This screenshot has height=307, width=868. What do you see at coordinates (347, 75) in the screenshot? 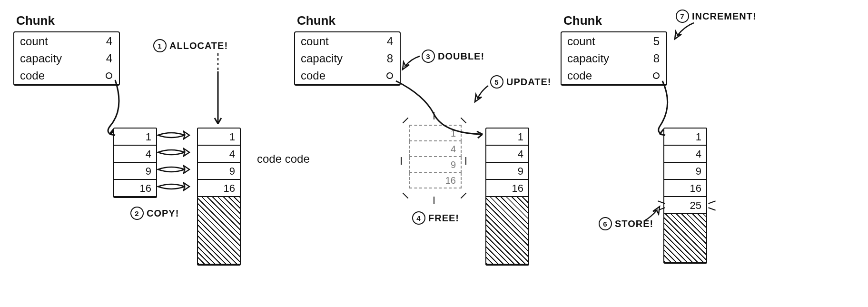
I see `row-code-b: code` at bounding box center [347, 75].